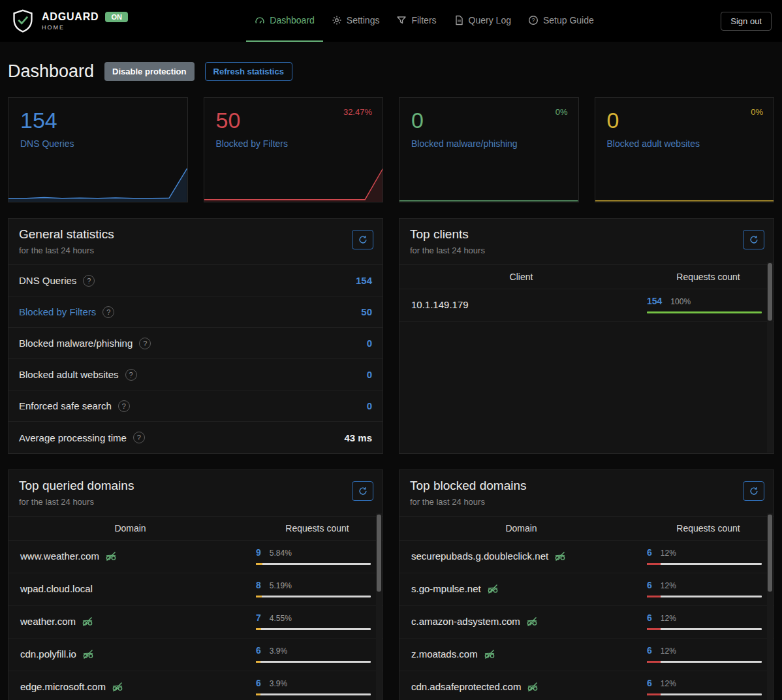  I want to click on stat-card-label: Blocked adult websites, so click(685, 144).